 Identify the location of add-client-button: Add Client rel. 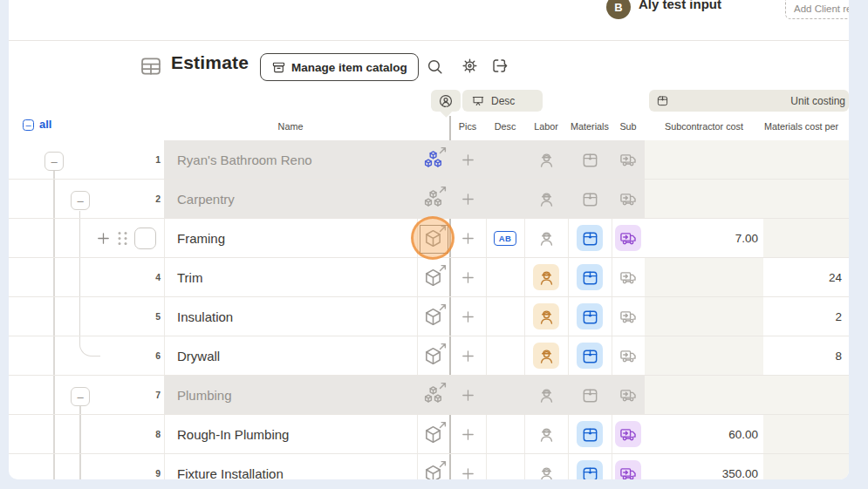
(817, 10).